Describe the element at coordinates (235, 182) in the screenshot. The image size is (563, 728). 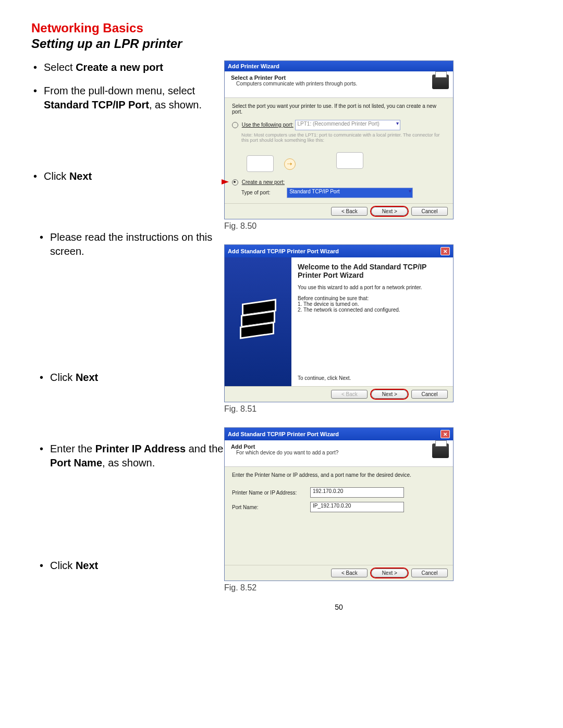
I see `radio-create-port` at that location.